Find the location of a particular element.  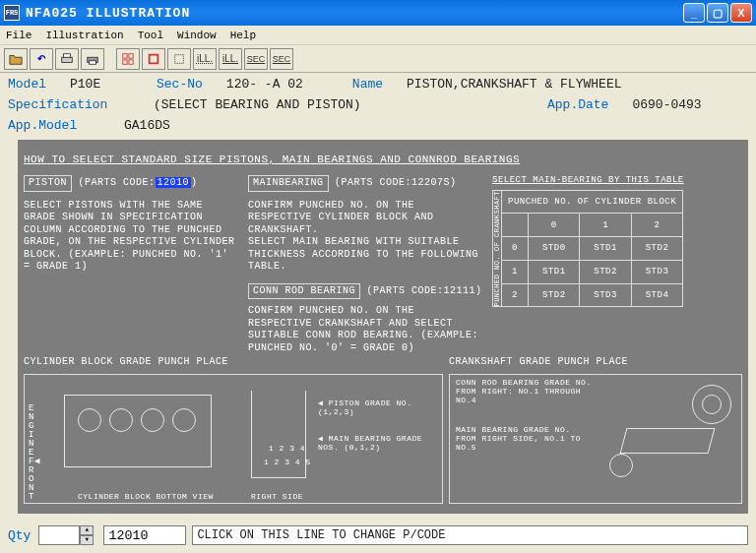

col-axis-label: PUNCHED NO. OF CYLINDER BLOCK is located at coordinates (593, 202).